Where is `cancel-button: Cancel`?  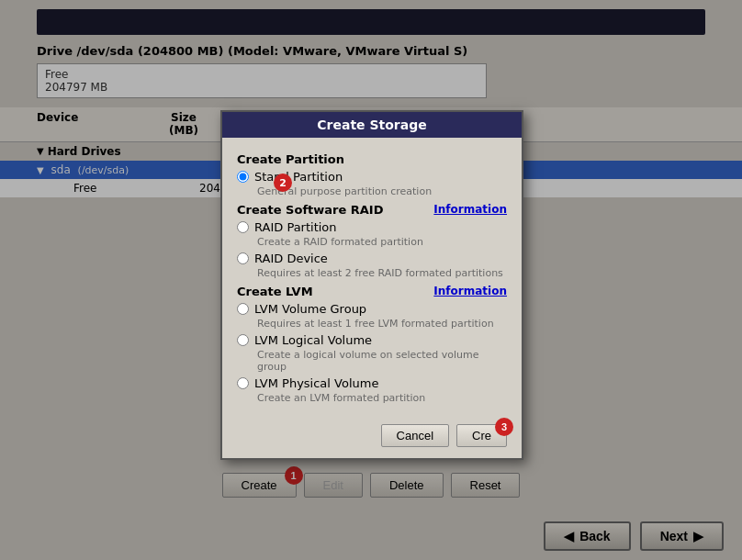
cancel-button: Cancel is located at coordinates (415, 435).